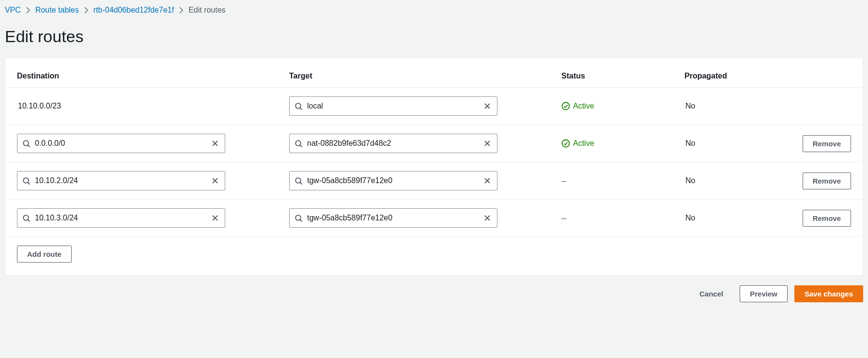 The width and height of the screenshot is (868, 358). Describe the element at coordinates (723, 76) in the screenshot. I see `col-propagated: Propagated` at that location.